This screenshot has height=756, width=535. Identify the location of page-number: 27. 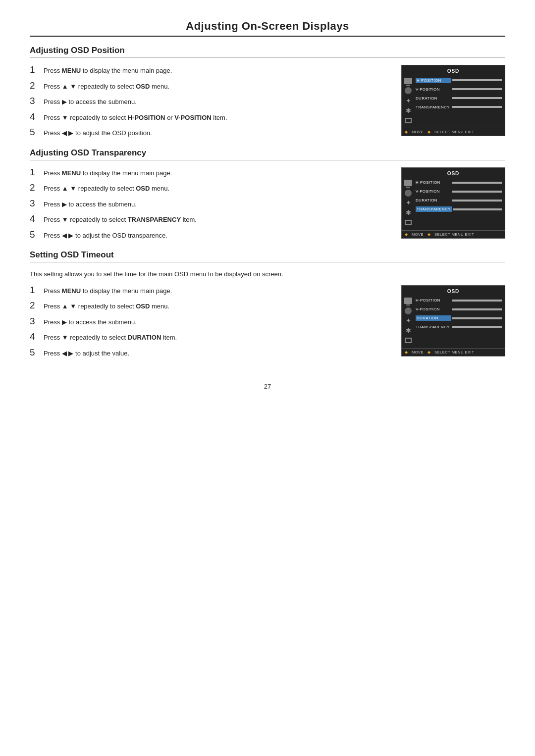
(268, 386).